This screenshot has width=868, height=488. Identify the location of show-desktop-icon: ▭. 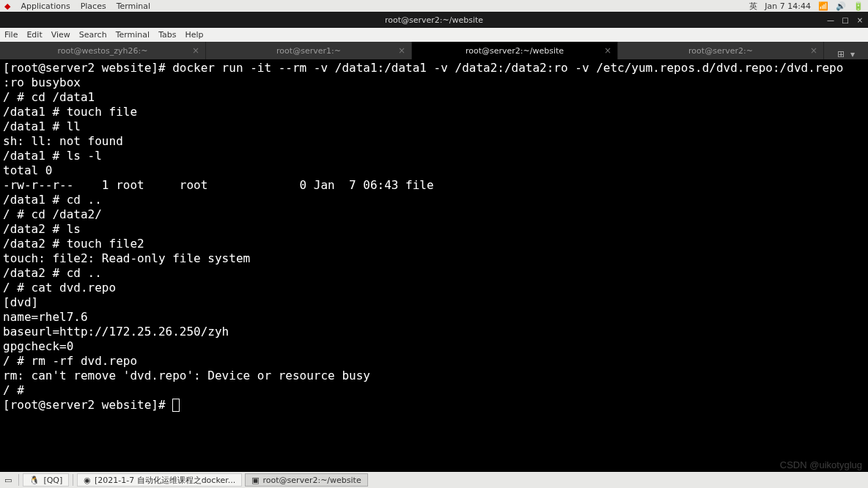
(8, 481).